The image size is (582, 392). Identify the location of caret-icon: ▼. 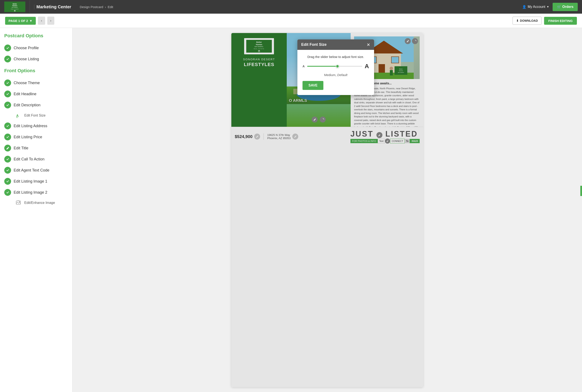
(548, 7).